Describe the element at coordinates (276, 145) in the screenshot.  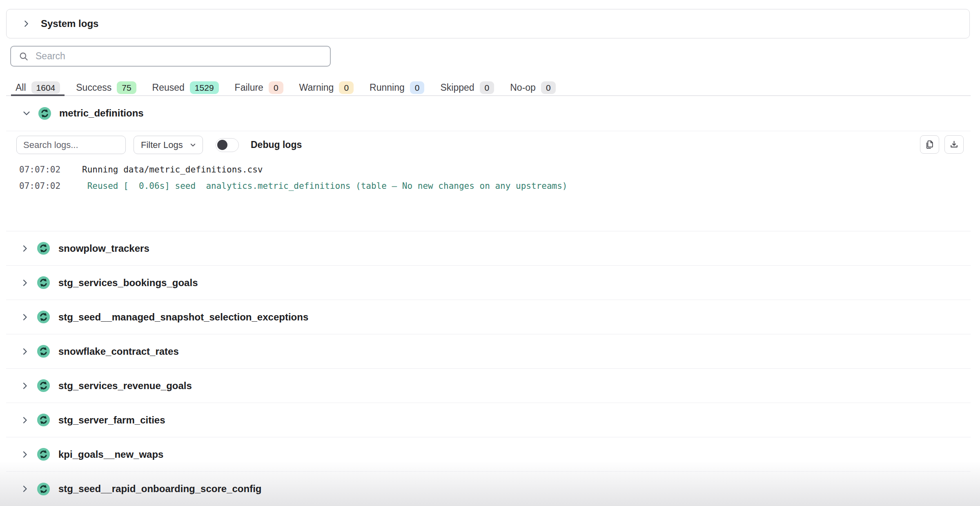
I see `debug-logs-label: Debug logs` at that location.